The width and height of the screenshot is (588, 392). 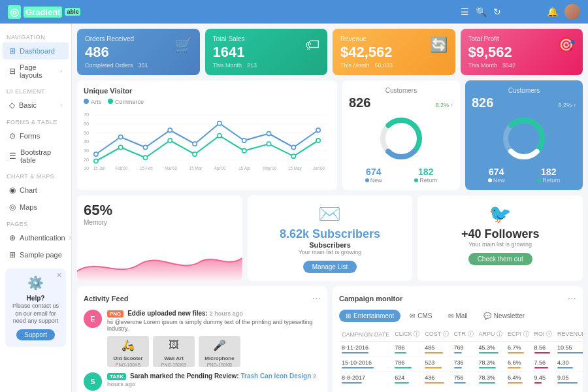 I want to click on sidebar-section-title: chart & maps, so click(x=35, y=175).